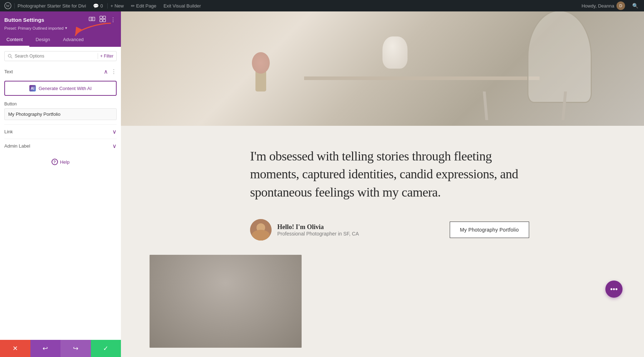  Describe the element at coordinates (489, 230) in the screenshot. I see `portfolio-button-container: My Photography Portfolio` at that location.